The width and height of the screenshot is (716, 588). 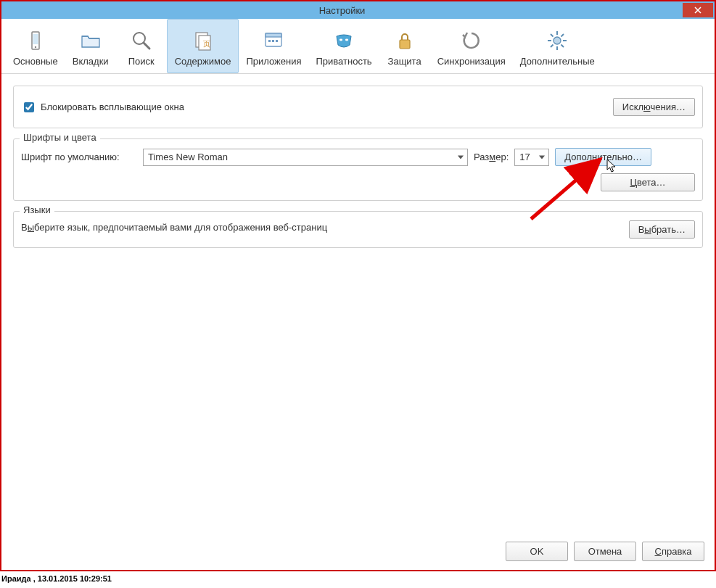 What do you see at coordinates (491, 157) in the screenshot?
I see `size-label: Размер:` at bounding box center [491, 157].